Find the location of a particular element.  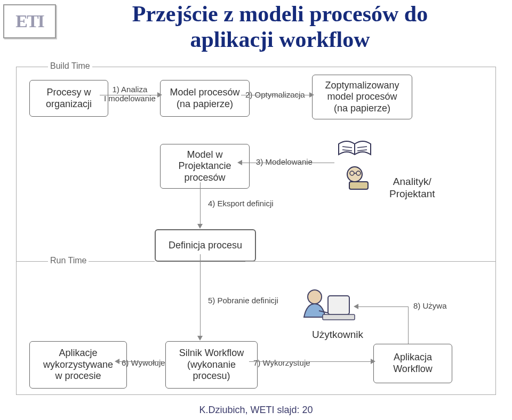

analyst-icon is located at coordinates (357, 177).